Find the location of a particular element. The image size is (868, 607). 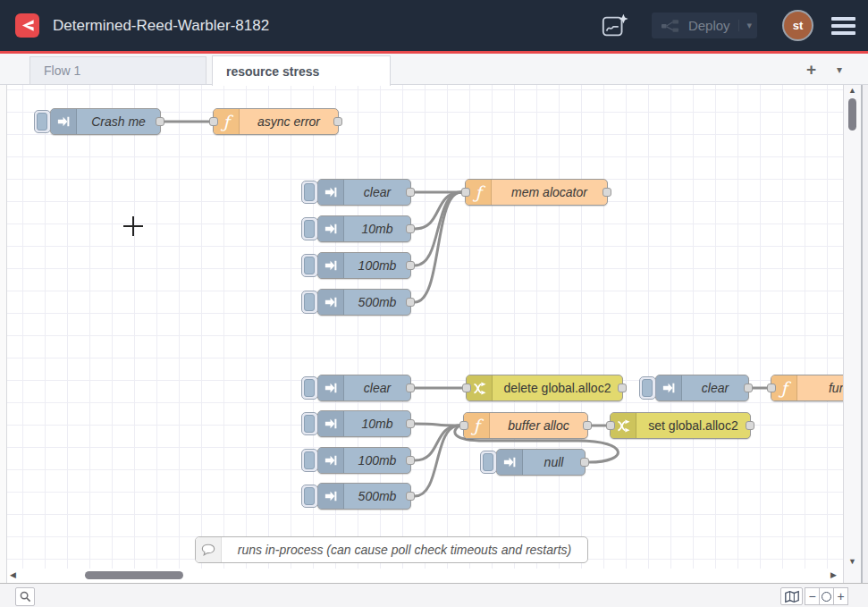

change-icon is located at coordinates (479, 388).